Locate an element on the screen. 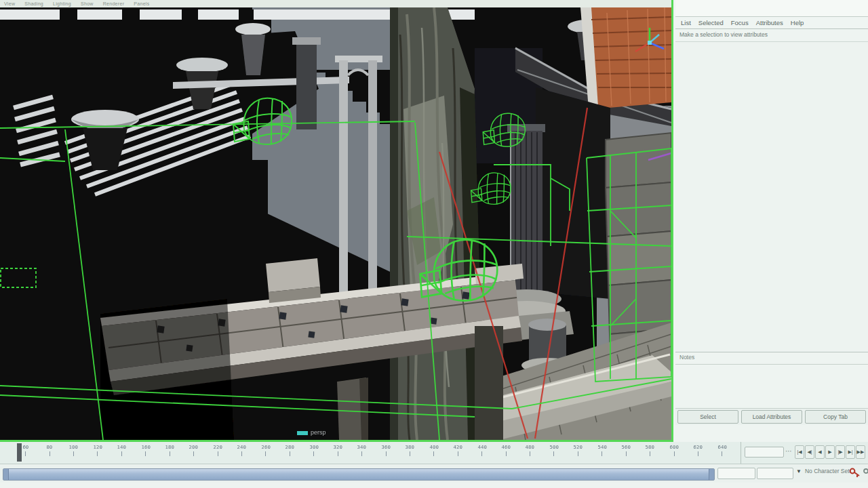 Image resolution: width=868 pixels, height=488 pixels. go-to-playback-end-button: ▶| is located at coordinates (850, 452).